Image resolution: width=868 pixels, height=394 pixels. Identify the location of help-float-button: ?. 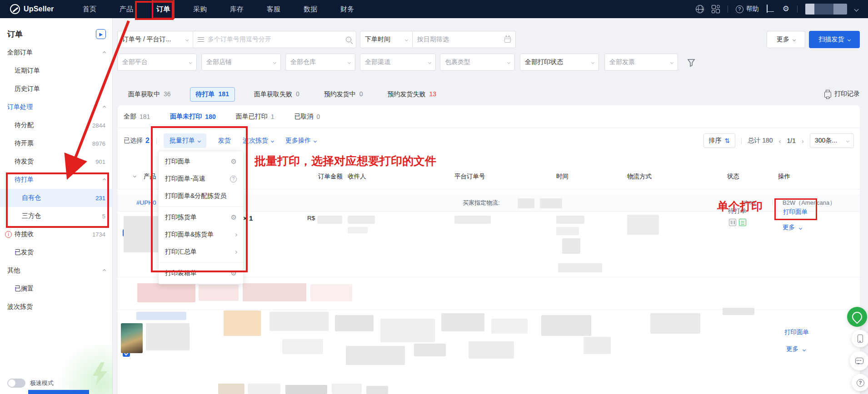
(860, 383).